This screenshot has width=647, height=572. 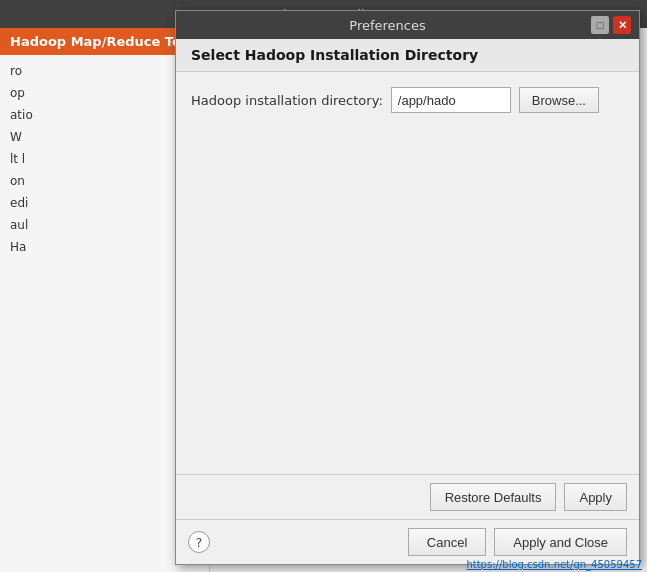 I want to click on bottom-buttons: Restore Defaults Apply, so click(x=408, y=496).